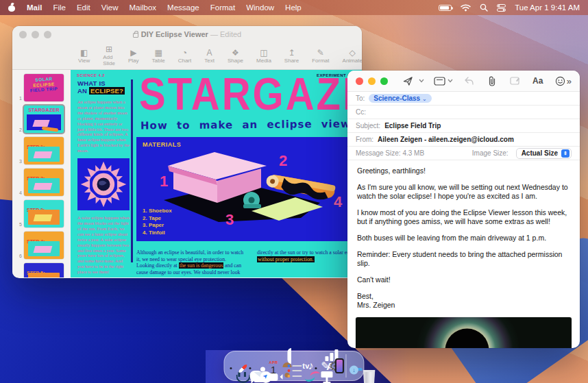 The width and height of the screenshot is (588, 383). I want to click on toolbar-shape-button: ❖Shape, so click(236, 56).